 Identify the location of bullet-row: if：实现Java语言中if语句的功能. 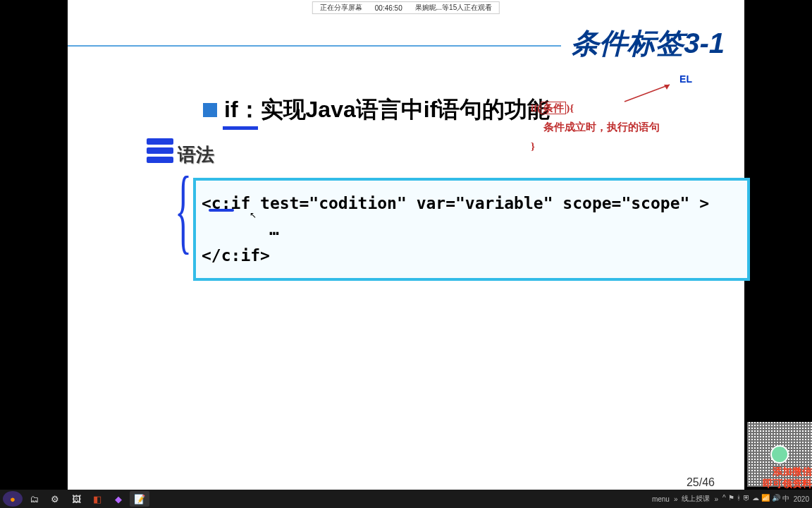
(376, 110).